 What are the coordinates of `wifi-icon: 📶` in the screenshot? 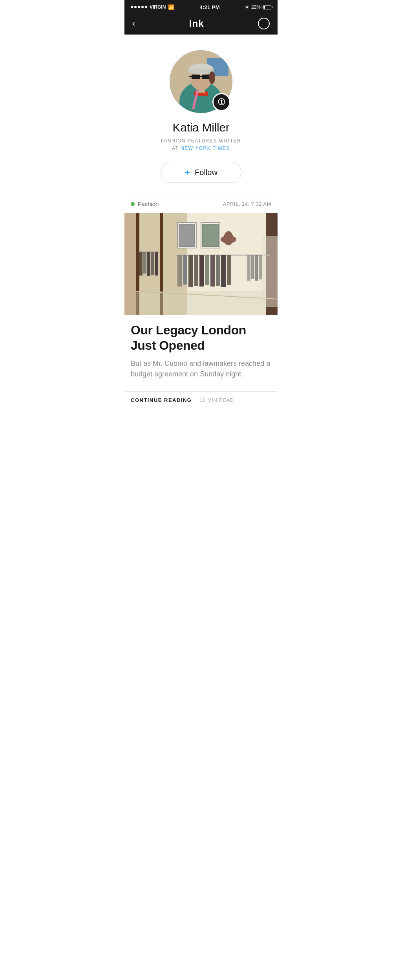 It's located at (171, 7).